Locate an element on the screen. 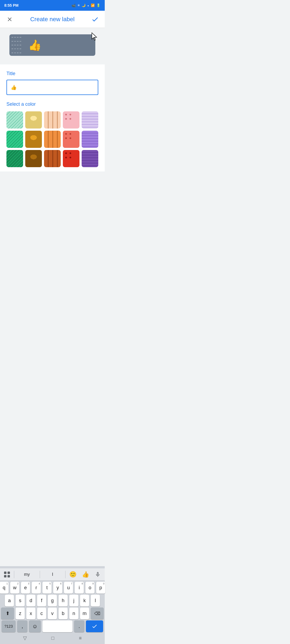 Image resolution: width=290 pixels, height=644 pixels. status-bar: 8:55 PM 📹 ✳ 🌙 ⬥ 📶 🔋 is located at coordinates (52, 5).